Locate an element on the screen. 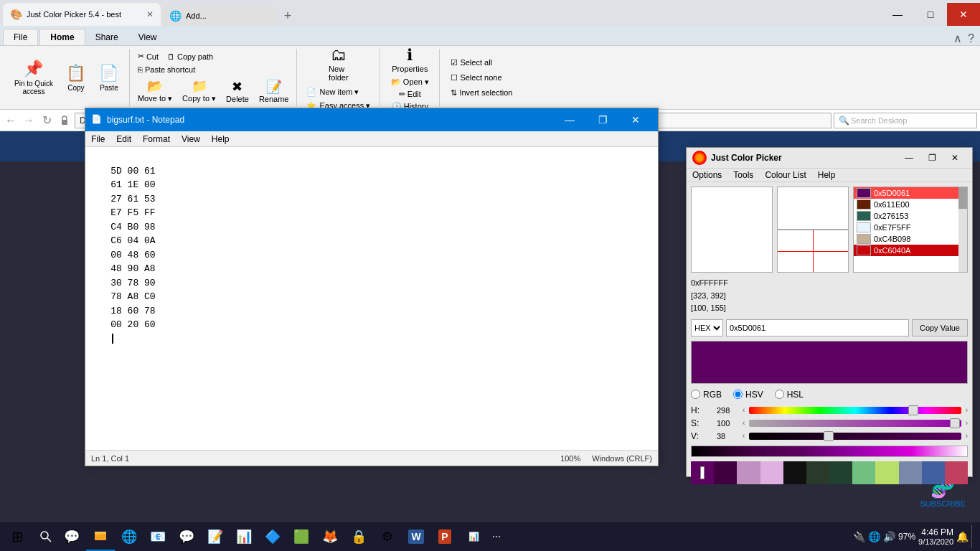  cp-s-thumb is located at coordinates (955, 423).